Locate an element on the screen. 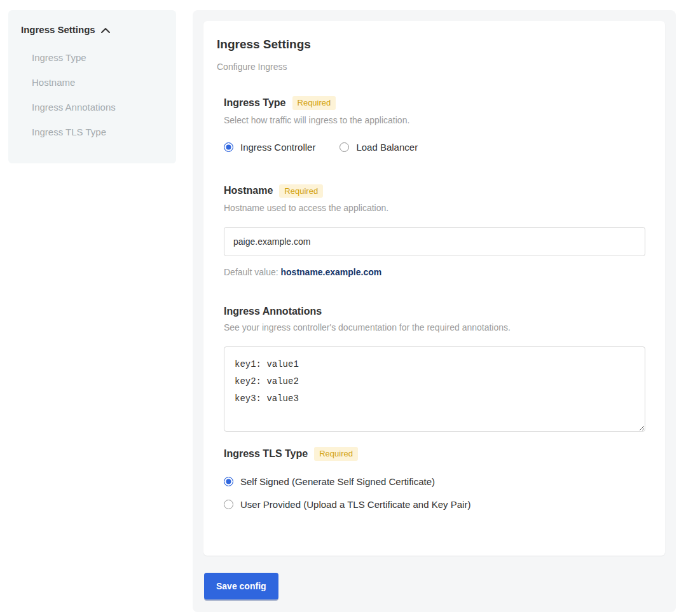 The width and height of the screenshot is (693, 616). section-help-ingress-annotations: See your ingress controller's documentat… is located at coordinates (435, 327).